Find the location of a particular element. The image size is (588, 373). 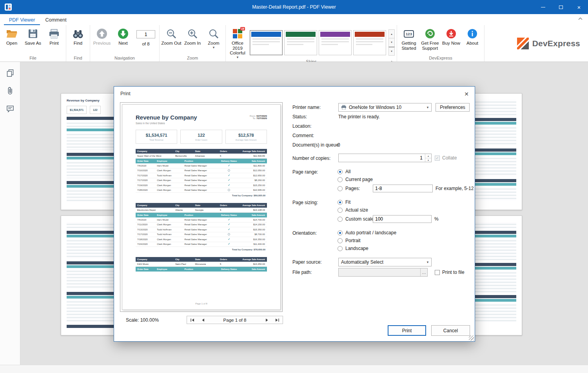

zoom-out-button: Zoom Out is located at coordinates (171, 40).